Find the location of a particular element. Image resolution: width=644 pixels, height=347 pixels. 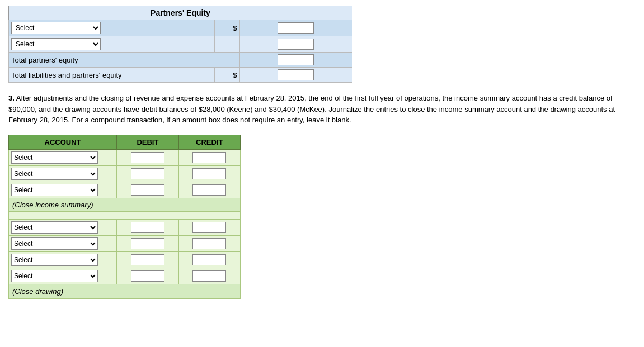

journal-select-s1r2: Select is located at coordinates (55, 174).